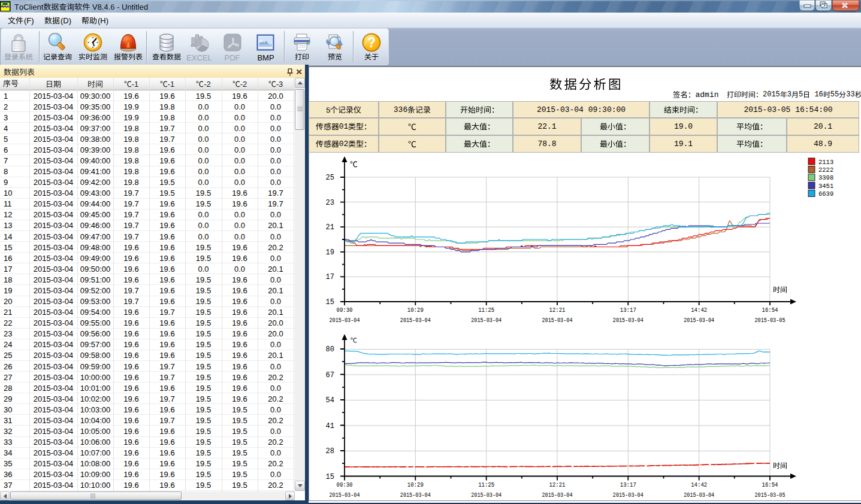 This screenshot has width=861, height=504. What do you see at coordinates (826, 178) in the screenshot?
I see `svg-text: 3398` at bounding box center [826, 178].